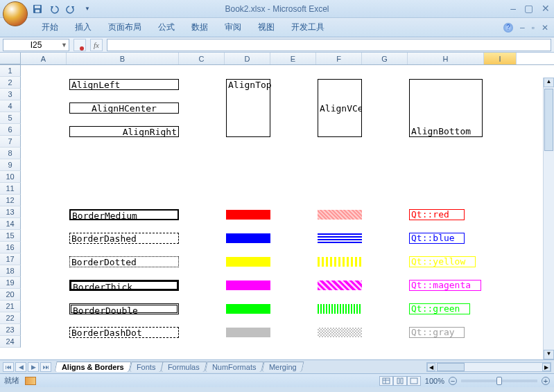  Describe the element at coordinates (437, 215) in the screenshot. I see `qt-red: Qt::red` at that location.